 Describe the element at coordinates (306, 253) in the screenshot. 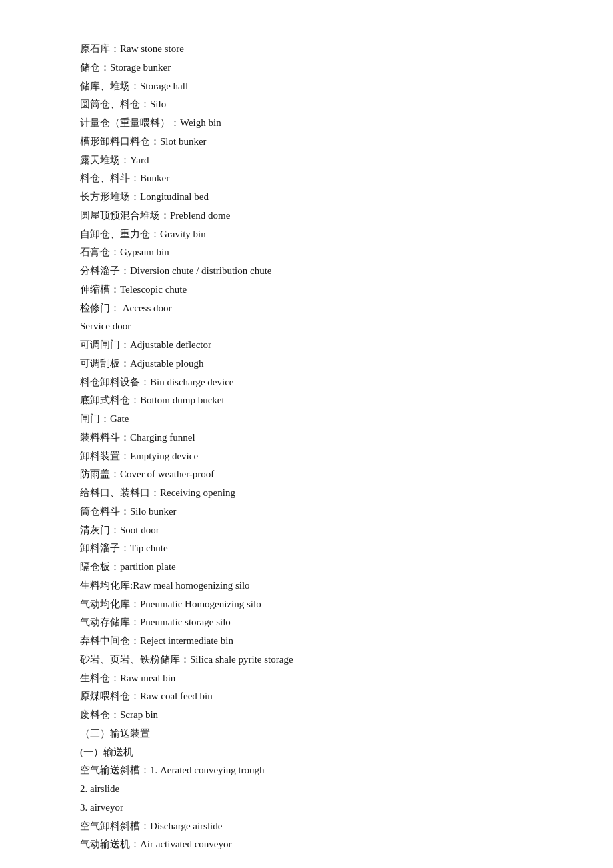

I see `item-12: 石膏仓：Gypsum bin` at that location.